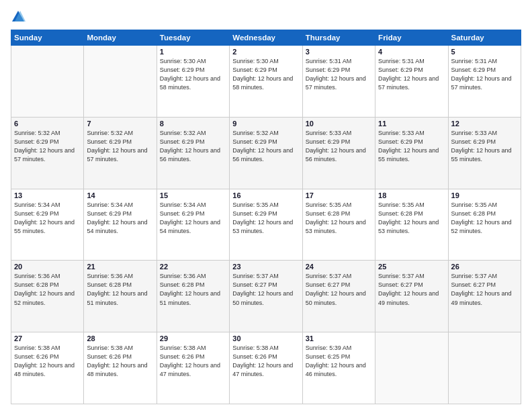 The image size is (532, 411). Describe the element at coordinates (48, 38) in the screenshot. I see `weekday-header-sunday: Sunday` at that location.